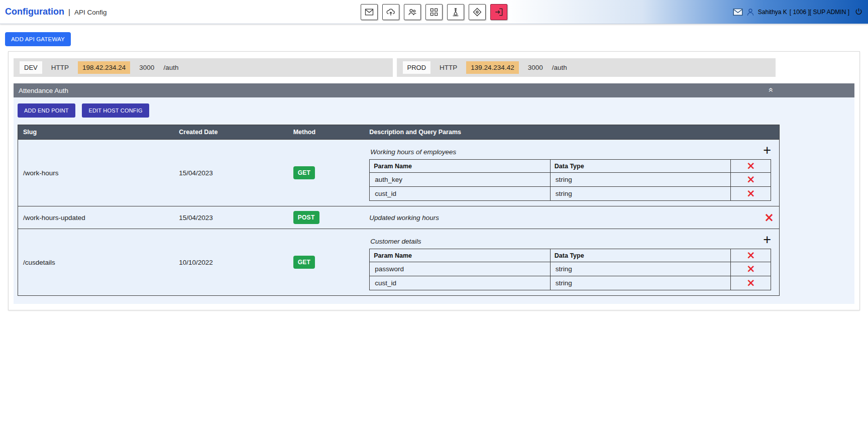 Image resolution: width=868 pixels, height=436 pixels. I want to click on col-created-date: Created Date, so click(231, 133).